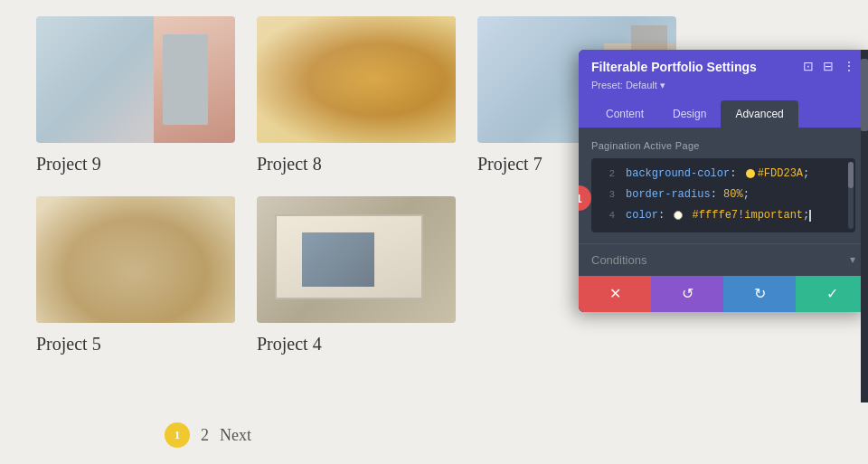  I want to click on project-title: Project 9, so click(136, 165).